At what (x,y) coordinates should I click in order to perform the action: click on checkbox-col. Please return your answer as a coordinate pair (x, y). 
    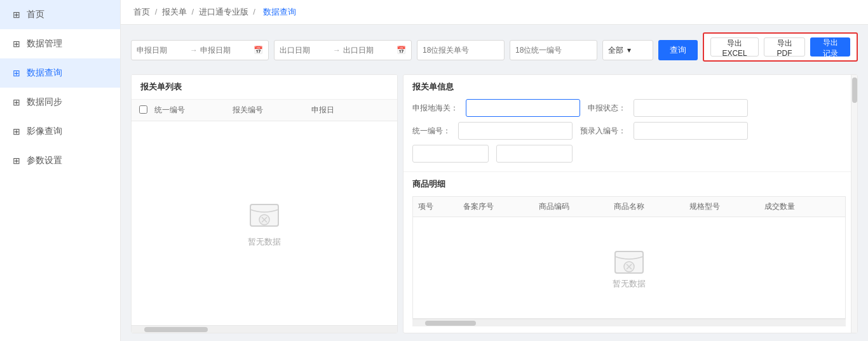
    Looking at the image, I should click on (147, 110).